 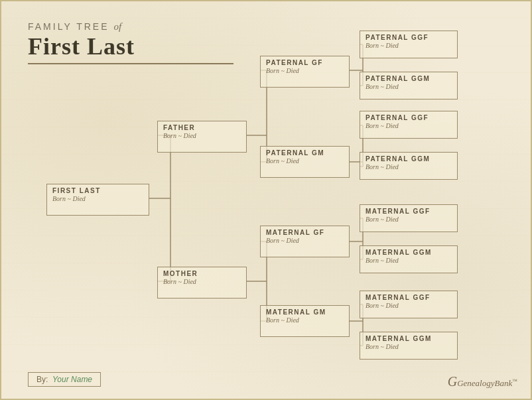 I want to click on paternal-gm-box: PATERNAL GM Born ~ Died, so click(x=305, y=162).